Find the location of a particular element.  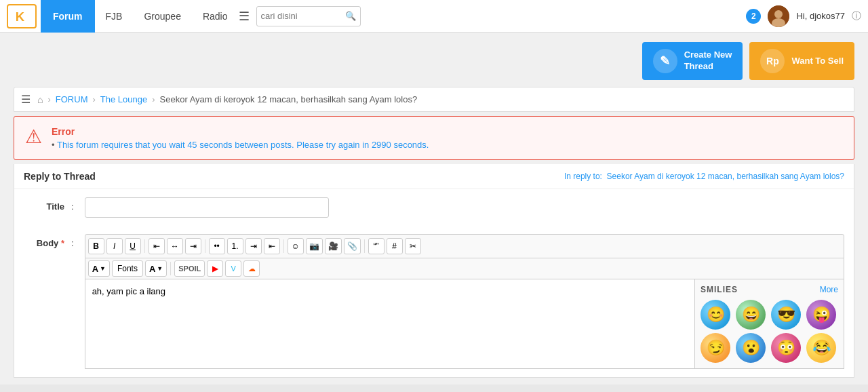

breadcrumb-current: Seekor Ayam di keroyok 12 macan, berhasi… is located at coordinates (289, 99).